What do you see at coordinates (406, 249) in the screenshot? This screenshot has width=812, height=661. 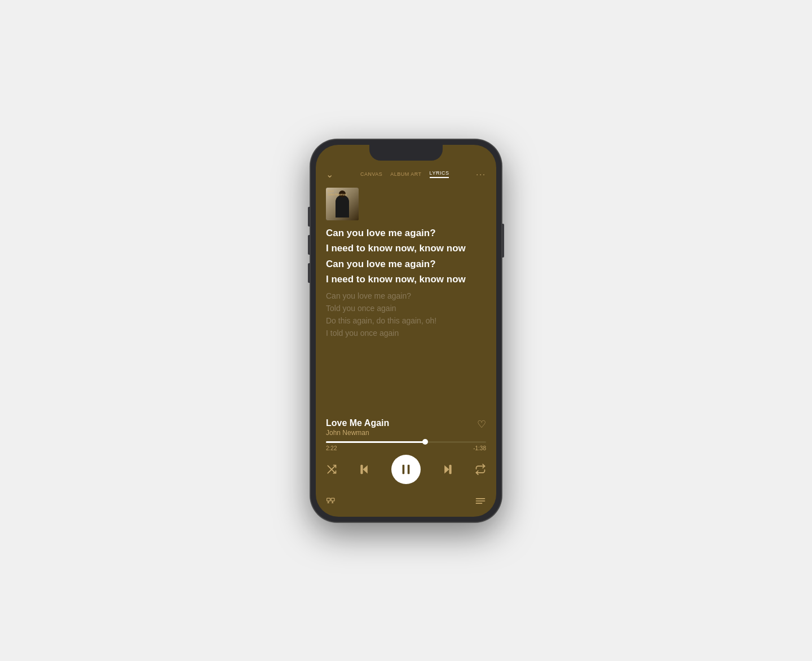 I see `lyric-active-2: I need to know now, know now` at bounding box center [406, 249].